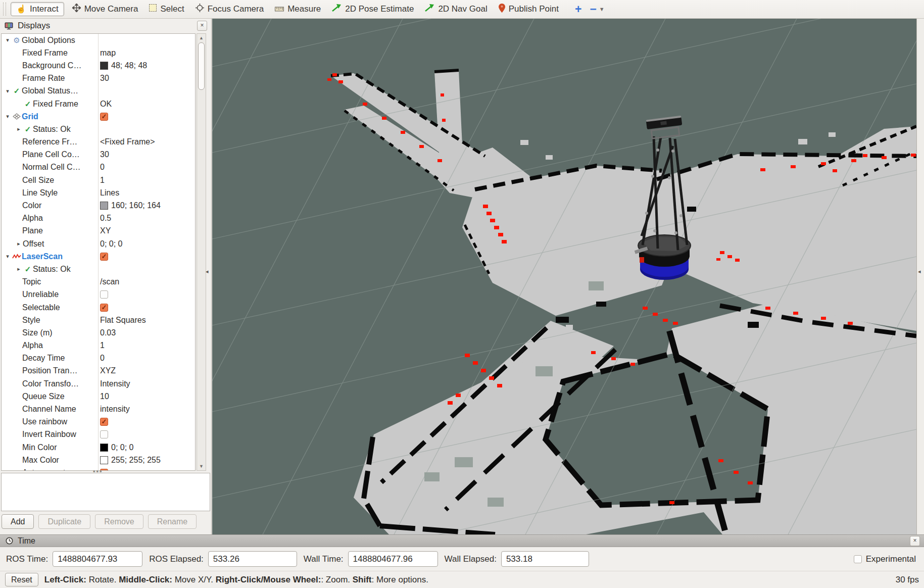 This screenshot has width=924, height=588. Describe the element at coordinates (123, 66) in the screenshot. I see `property-value: 48; 48; 48` at that location.